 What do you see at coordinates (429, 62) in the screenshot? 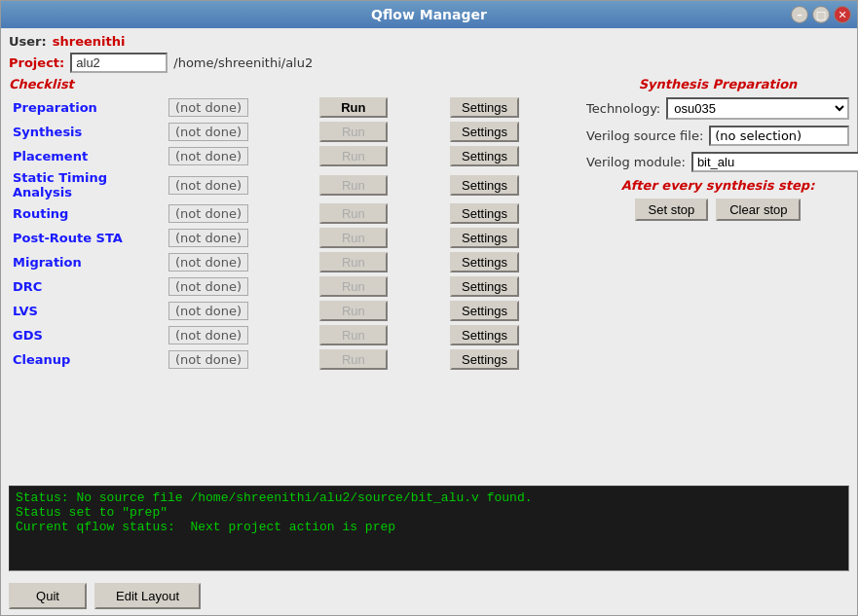
I see `project-row: Project: /home/shreenithi/alu2` at bounding box center [429, 62].